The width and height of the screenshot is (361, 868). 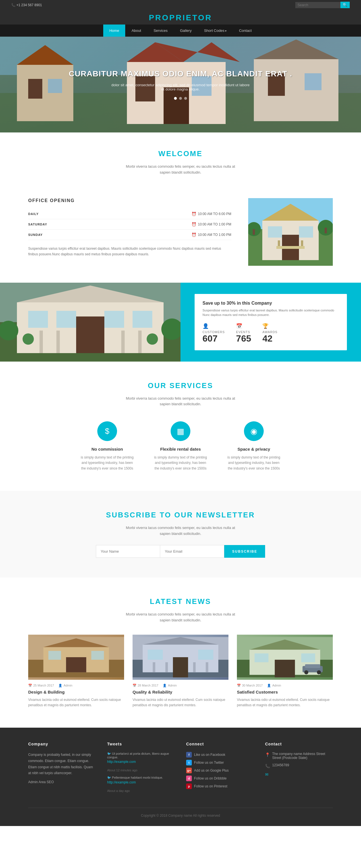 What do you see at coordinates (267, 774) in the screenshot?
I see `email-icon: ✉` at bounding box center [267, 774].